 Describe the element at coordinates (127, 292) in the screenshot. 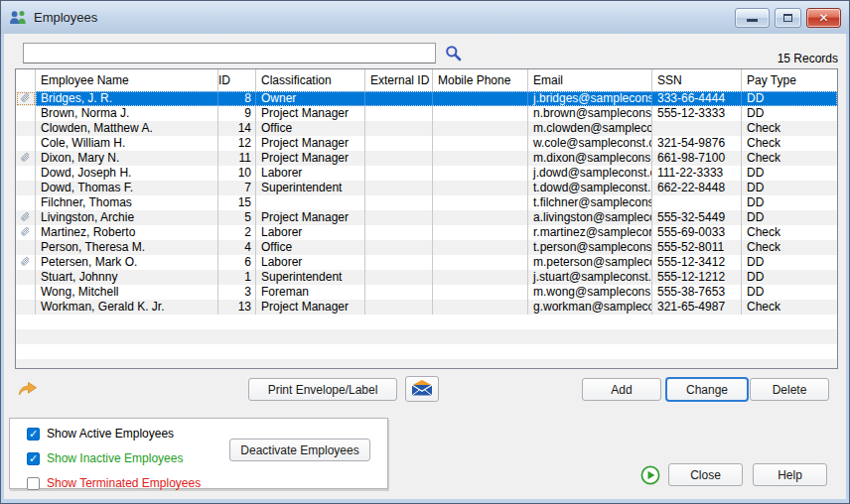

I see `cell-name: Wong, Mitchell` at that location.